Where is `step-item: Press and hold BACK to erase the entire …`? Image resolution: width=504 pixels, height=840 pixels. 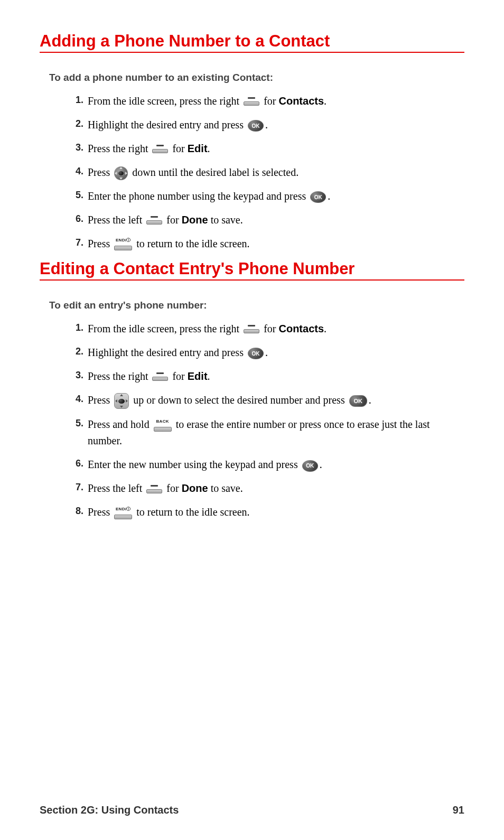
step-item: Press and hold BACK to erase the entire … is located at coordinates (264, 433).